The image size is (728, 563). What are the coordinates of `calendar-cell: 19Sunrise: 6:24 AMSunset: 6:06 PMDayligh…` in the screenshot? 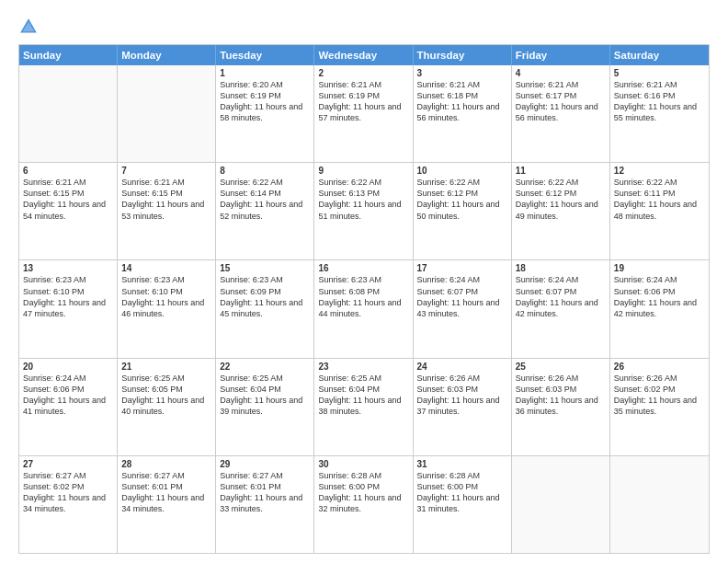 It's located at (660, 309).